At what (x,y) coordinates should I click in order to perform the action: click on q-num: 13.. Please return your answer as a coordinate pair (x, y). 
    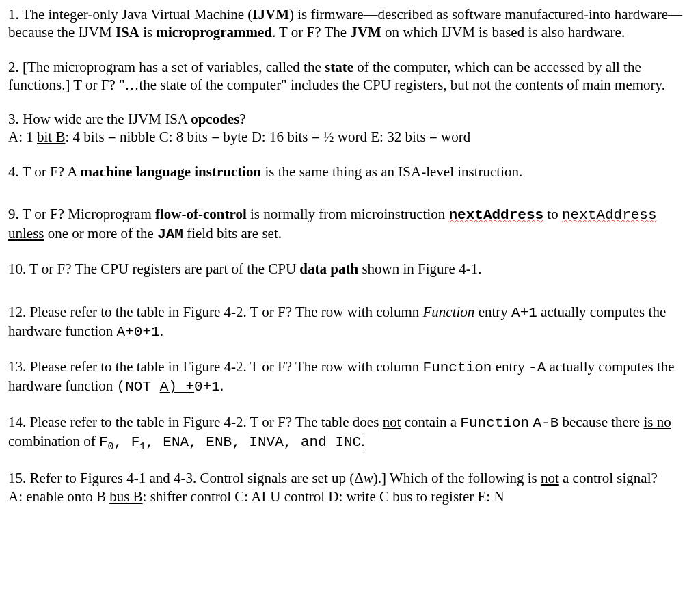
    Looking at the image, I should click on (17, 367).